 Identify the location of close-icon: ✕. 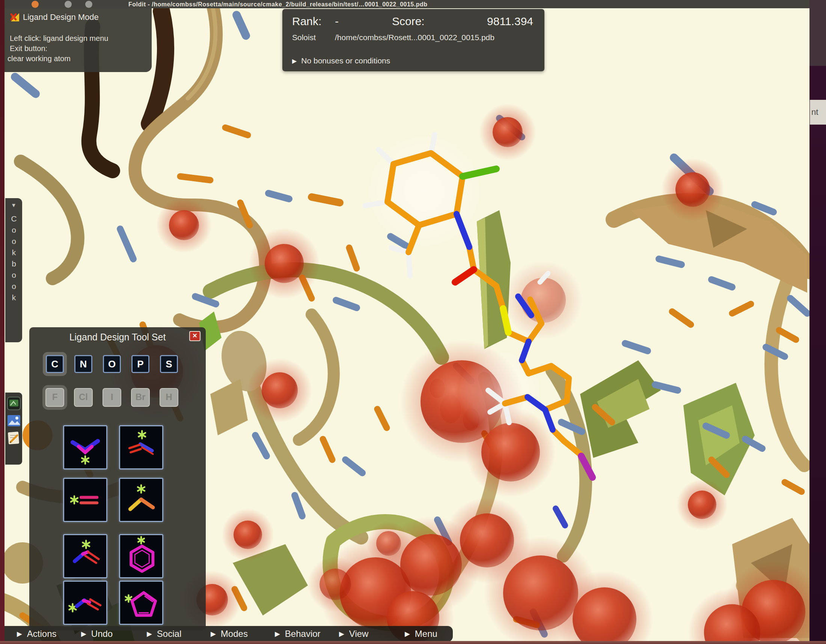
(195, 336).